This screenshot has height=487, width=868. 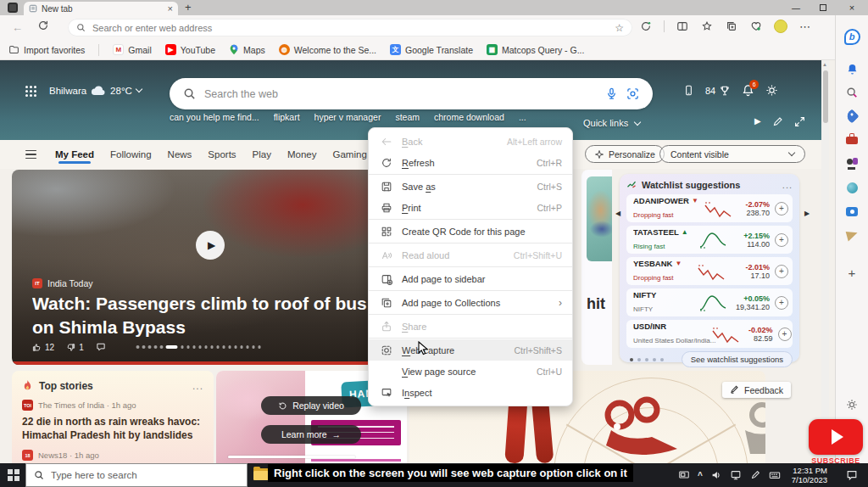 I want to click on window-minimize-button: —, so click(x=796, y=8).